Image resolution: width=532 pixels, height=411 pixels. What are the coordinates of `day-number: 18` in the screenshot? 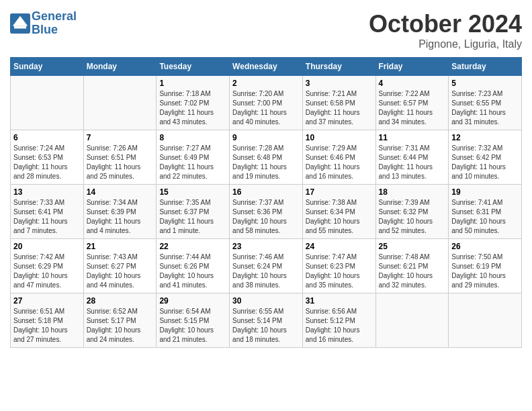 It's located at (412, 192).